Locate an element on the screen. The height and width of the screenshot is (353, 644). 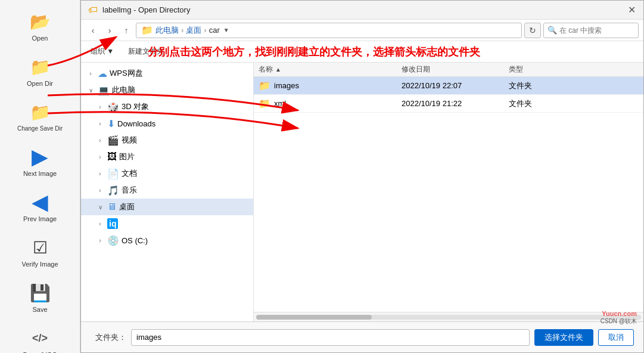
sidebar-item-change-save-dir-label: Change Save Dir is located at coordinates (40, 129).